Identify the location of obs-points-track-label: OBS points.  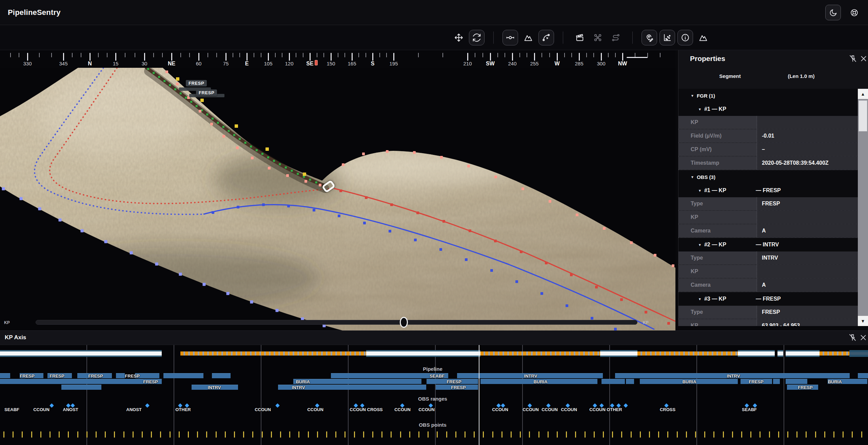
(433, 425).